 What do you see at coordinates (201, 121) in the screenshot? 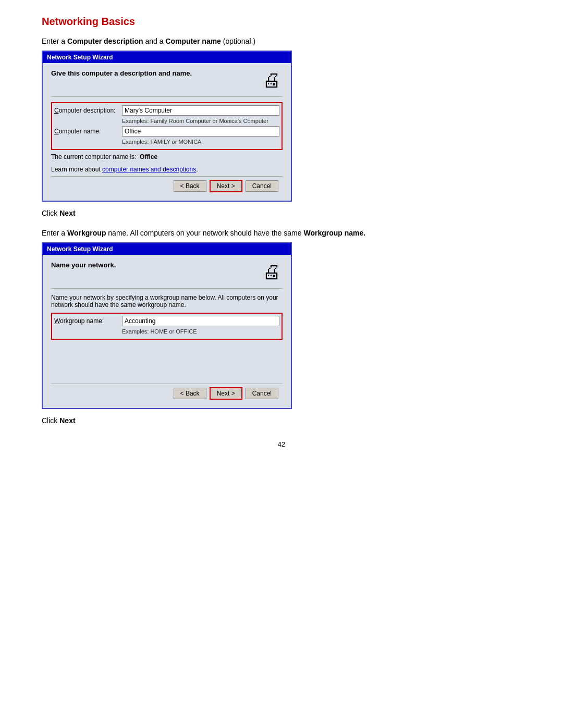
I see `computer-description-hint: Examples: Family Room Computer or Monica…` at bounding box center [201, 121].